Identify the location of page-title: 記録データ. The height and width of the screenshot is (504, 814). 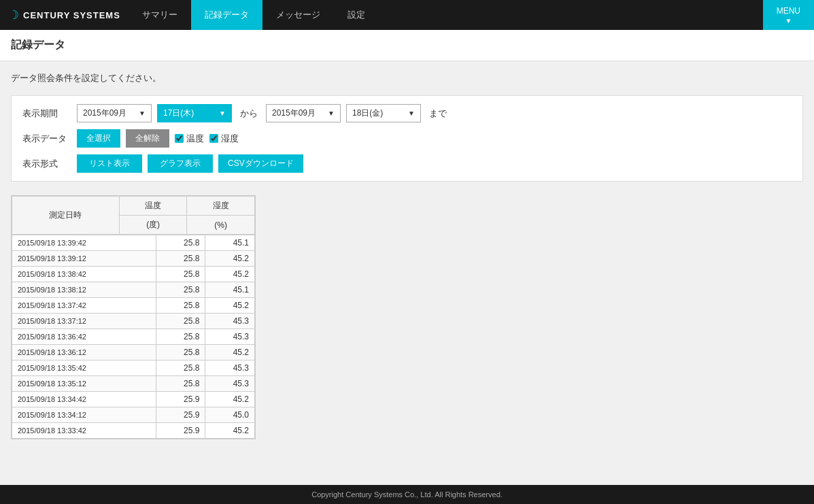
(38, 45).